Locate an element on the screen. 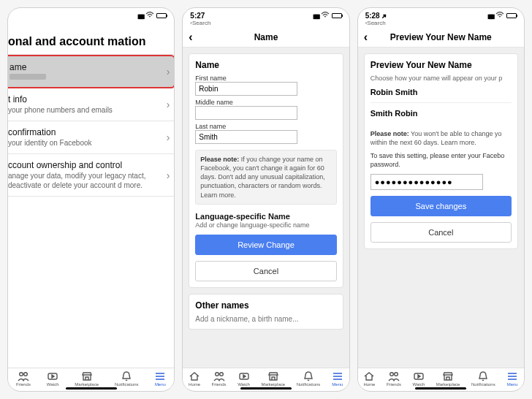 This screenshot has width=532, height=399. status-bar is located at coordinates (91, 15).